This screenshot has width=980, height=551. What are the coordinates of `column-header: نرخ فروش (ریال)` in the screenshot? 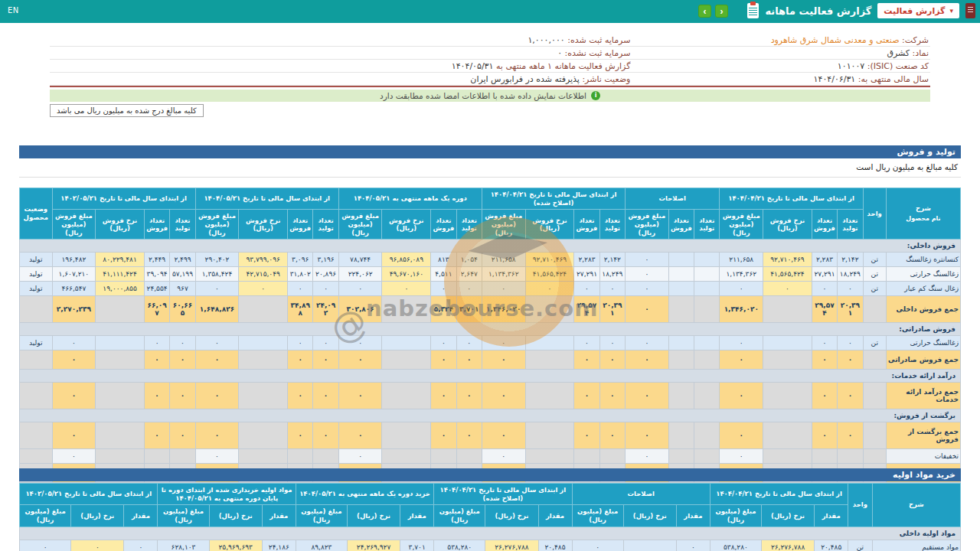 It's located at (263, 225).